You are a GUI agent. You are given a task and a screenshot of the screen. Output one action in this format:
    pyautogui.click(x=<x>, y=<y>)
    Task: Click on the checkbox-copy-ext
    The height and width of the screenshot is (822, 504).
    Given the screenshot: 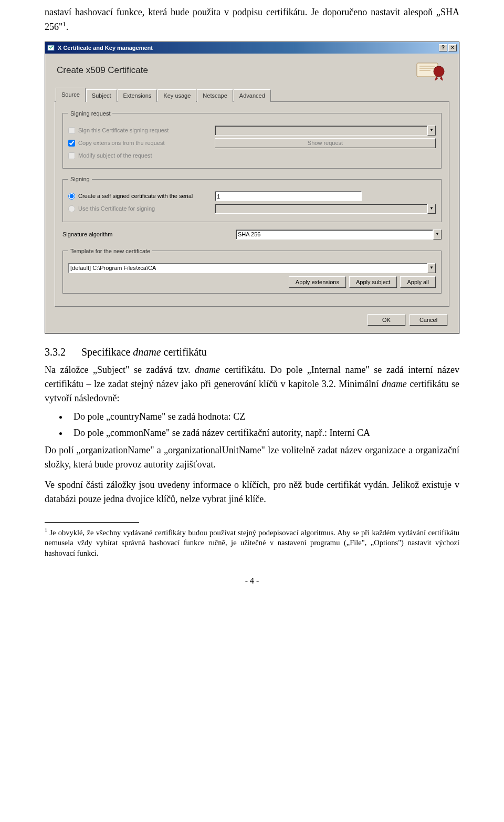 What is the action you would take?
    pyautogui.click(x=71, y=143)
    